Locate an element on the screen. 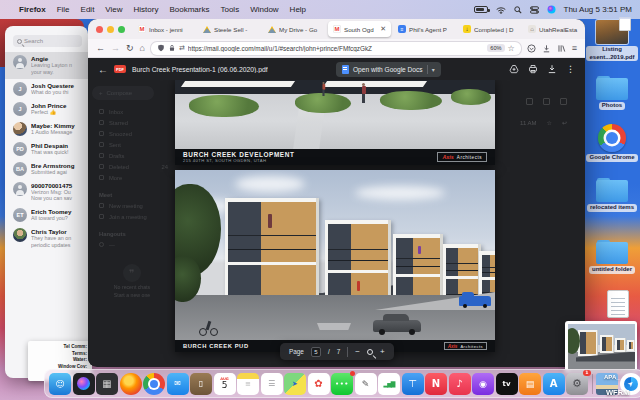 The image size is (640, 400). zoom-out-button: − is located at coordinates (358, 352).